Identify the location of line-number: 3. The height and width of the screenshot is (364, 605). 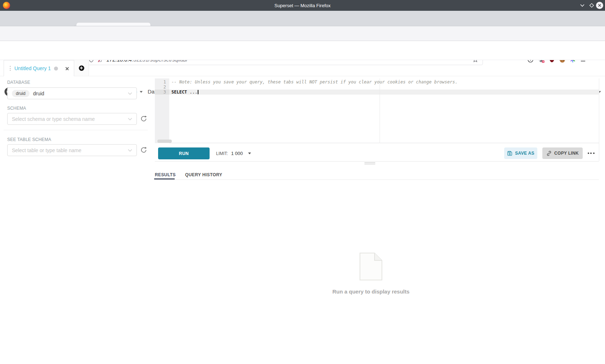
(162, 92).